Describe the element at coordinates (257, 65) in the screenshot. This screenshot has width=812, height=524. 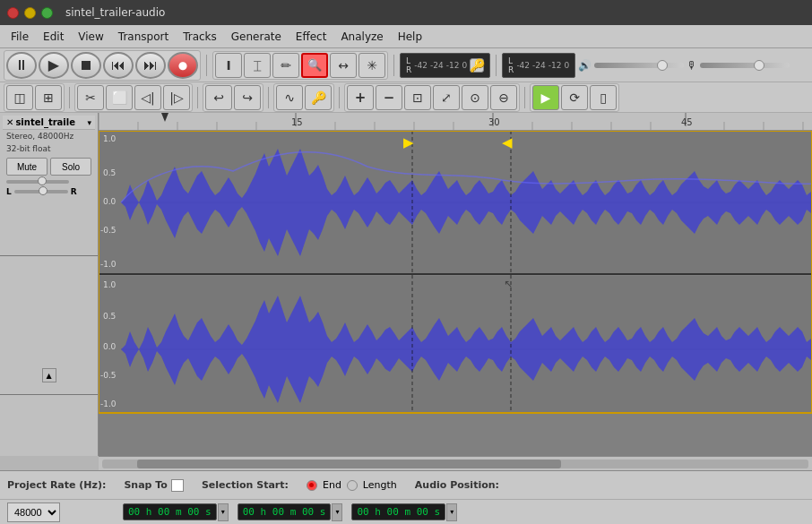
I see `envelope-tool-button: ⌶` at that location.